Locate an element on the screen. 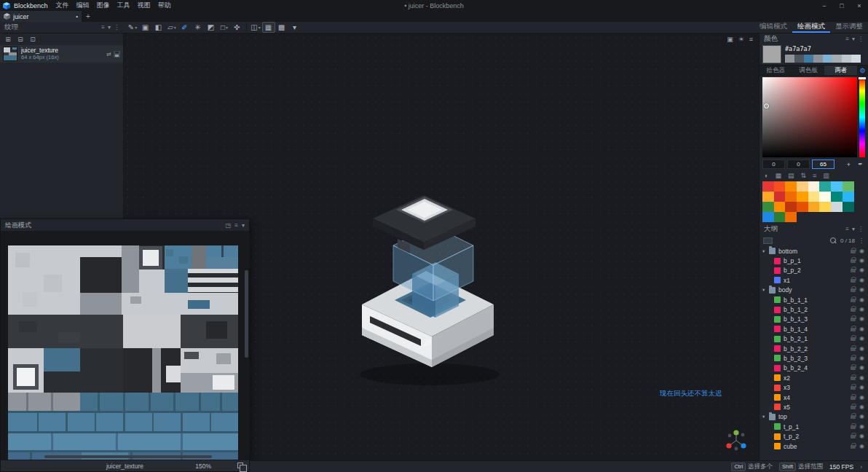 Image resolution: width=868 pixels, height=472 pixels. maximize-button: □ is located at coordinates (842, 6).